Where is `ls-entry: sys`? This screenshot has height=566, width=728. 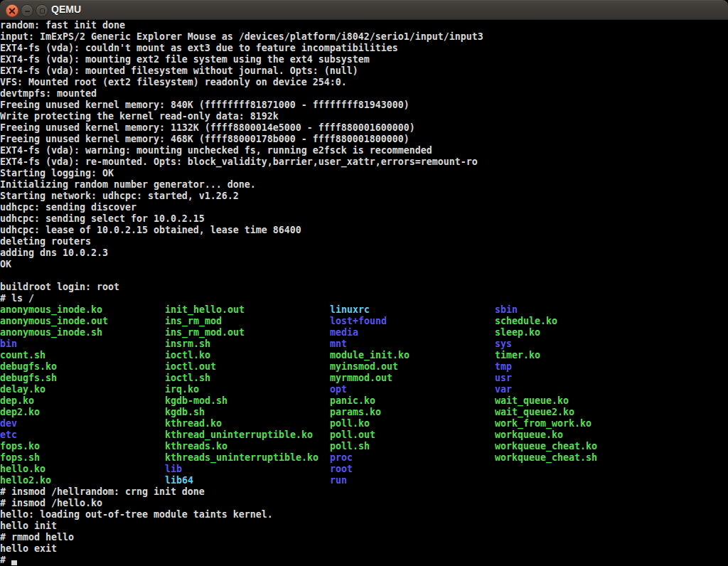 ls-entry: sys is located at coordinates (503, 344).